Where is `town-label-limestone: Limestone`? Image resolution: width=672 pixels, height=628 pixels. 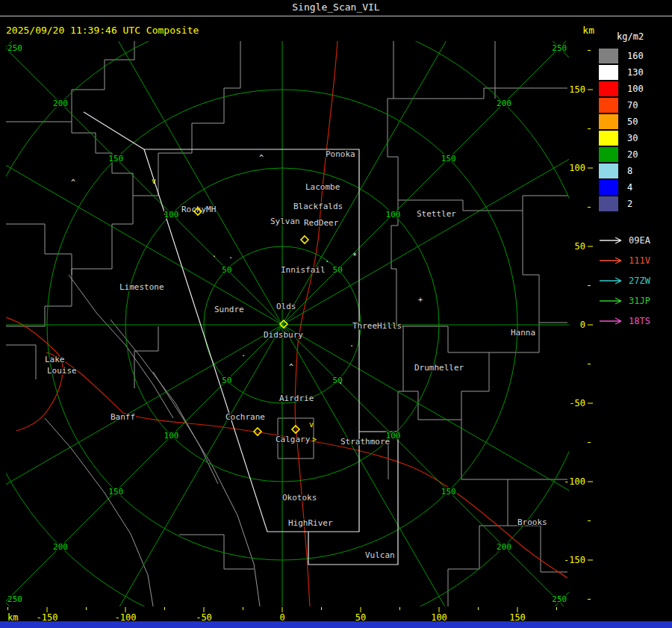
town-label-limestone: Limestone is located at coordinates (142, 287).